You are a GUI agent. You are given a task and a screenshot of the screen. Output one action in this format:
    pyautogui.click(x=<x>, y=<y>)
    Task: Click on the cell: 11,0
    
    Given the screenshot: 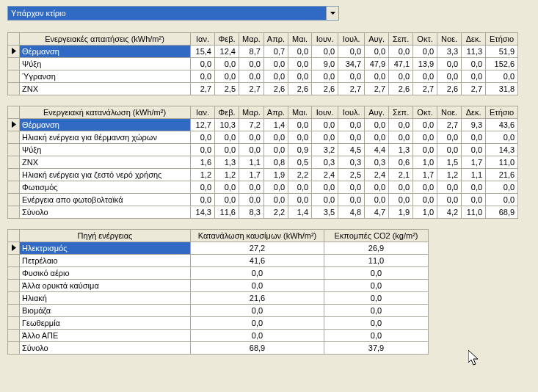 What is the action you would take?
    pyautogui.click(x=377, y=261)
    